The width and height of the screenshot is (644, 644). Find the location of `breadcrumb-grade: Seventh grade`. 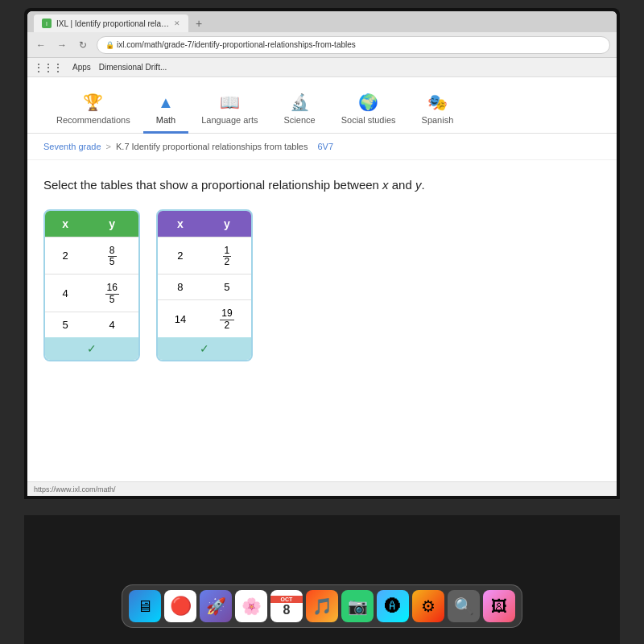

breadcrumb-grade: Seventh grade is located at coordinates (72, 147).